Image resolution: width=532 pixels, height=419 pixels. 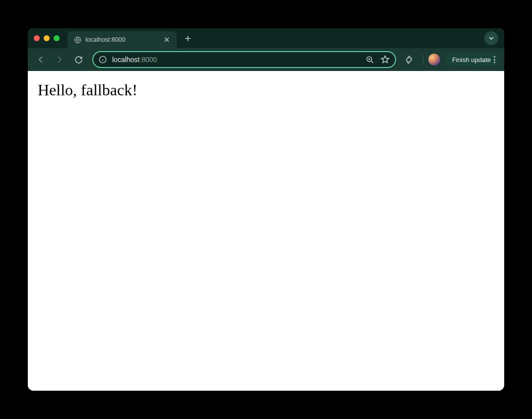 I want to click on globe-icon, so click(x=77, y=40).